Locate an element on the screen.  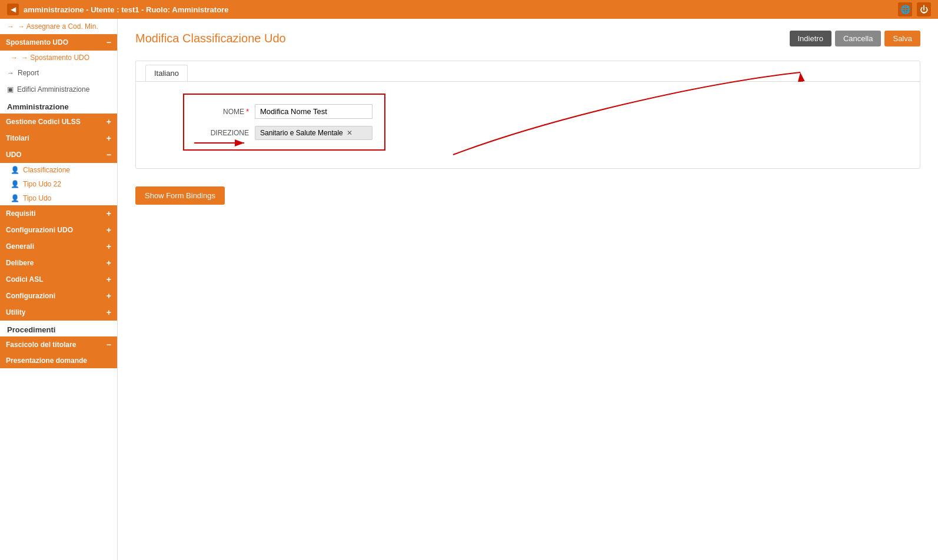
sidebar-delibere: Delibere + is located at coordinates (59, 263).